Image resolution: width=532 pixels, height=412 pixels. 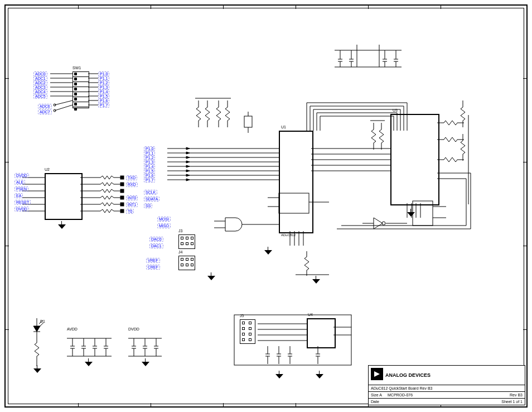 What do you see at coordinates (380, 395) in the screenshot?
I see `tb-size: A` at bounding box center [380, 395].